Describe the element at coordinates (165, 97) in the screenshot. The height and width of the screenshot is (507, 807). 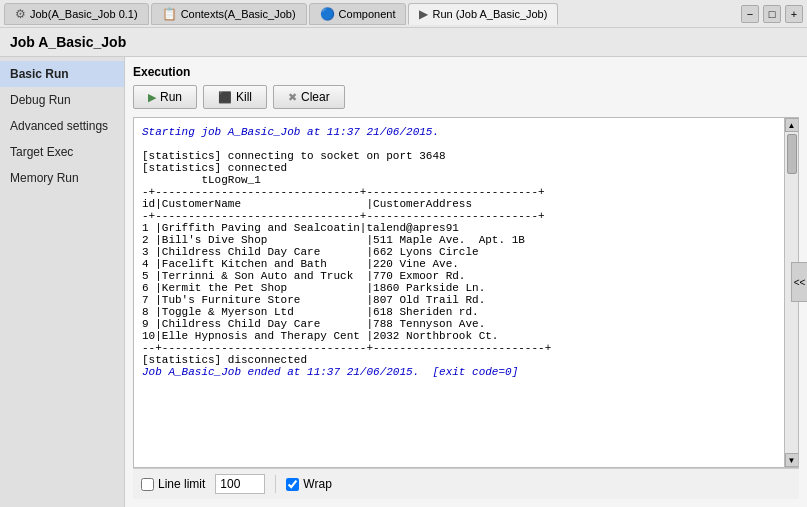
I see `run-button: ▶ Run` at that location.